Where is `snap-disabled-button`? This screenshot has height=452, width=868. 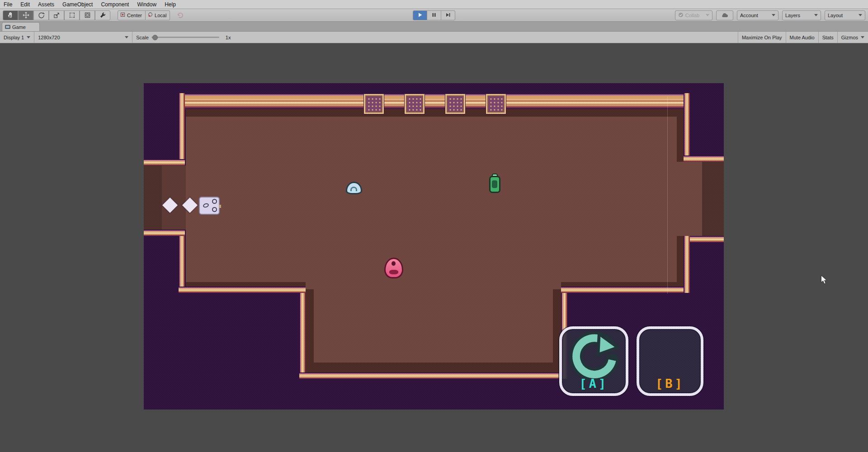 snap-disabled-button is located at coordinates (180, 15).